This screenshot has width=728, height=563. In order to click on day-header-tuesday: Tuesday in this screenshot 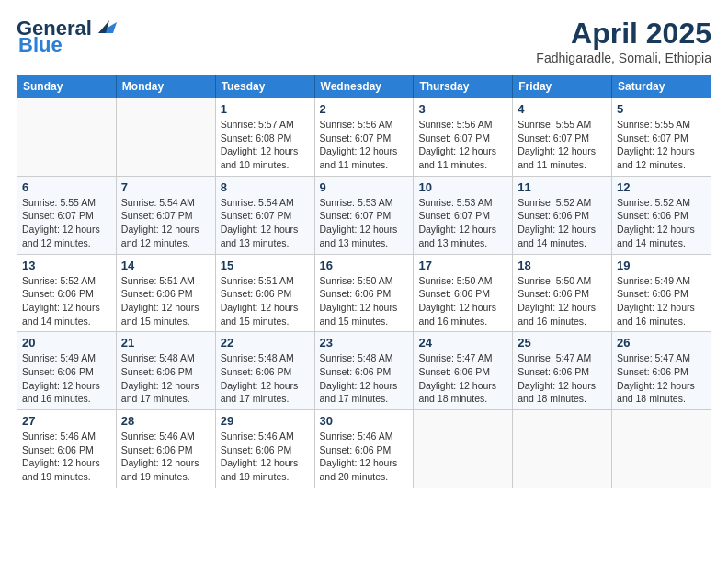, I will do `click(265, 86)`.